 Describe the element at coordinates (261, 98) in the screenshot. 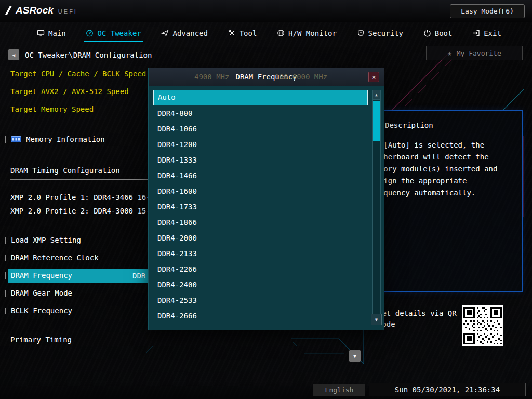

I see `list-item-selected: Auto` at that location.